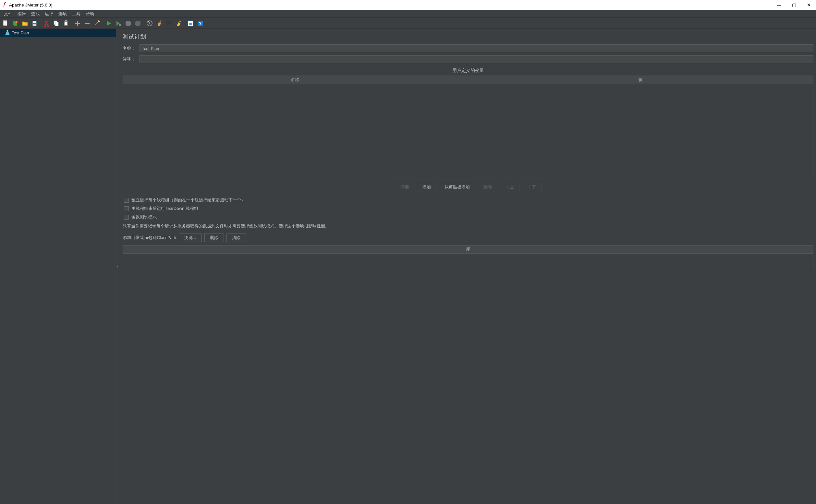 This screenshot has width=816, height=504. Describe the element at coordinates (8, 14) in the screenshot. I see `menu-file: 文件` at that location.